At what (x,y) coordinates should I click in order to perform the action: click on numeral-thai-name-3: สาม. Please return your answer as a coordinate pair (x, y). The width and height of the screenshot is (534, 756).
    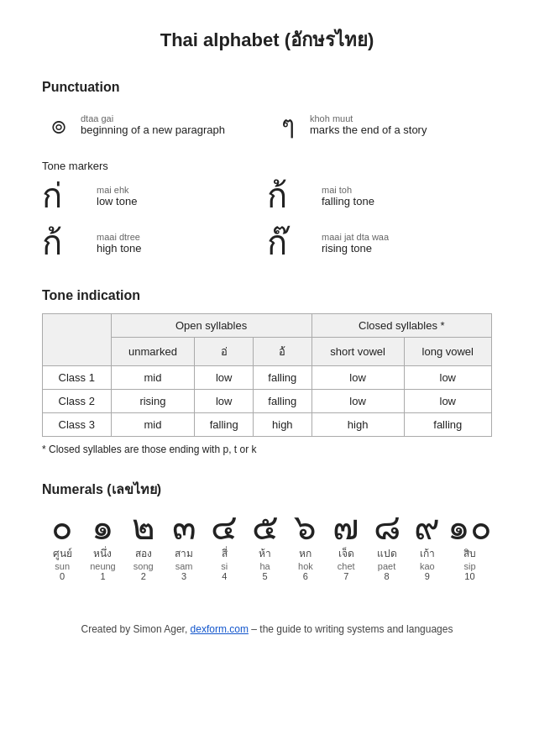
    Looking at the image, I should click on (184, 553).